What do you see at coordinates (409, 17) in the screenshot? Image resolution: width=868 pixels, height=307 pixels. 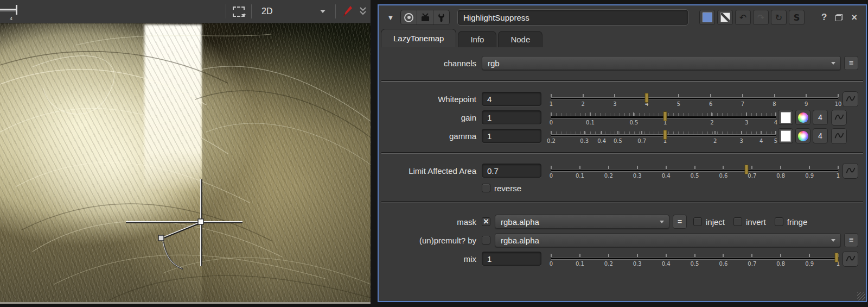 I see `center-view-button` at bounding box center [409, 17].